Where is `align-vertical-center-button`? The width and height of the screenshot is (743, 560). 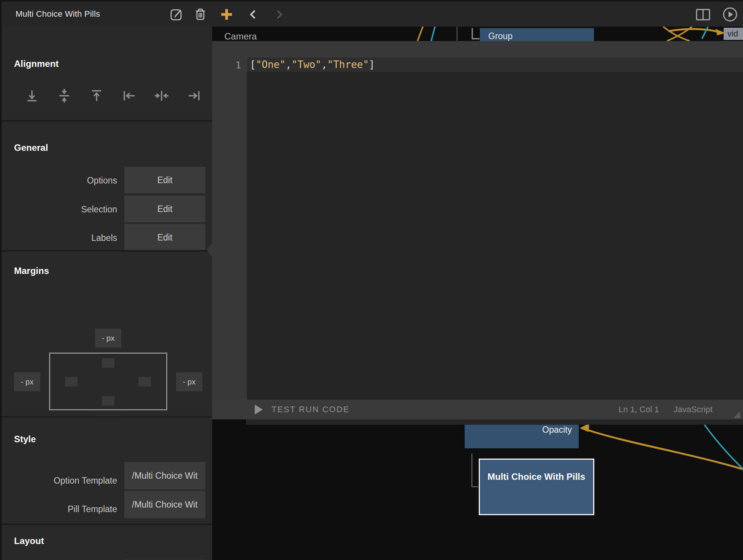
align-vertical-center-button is located at coordinates (64, 96).